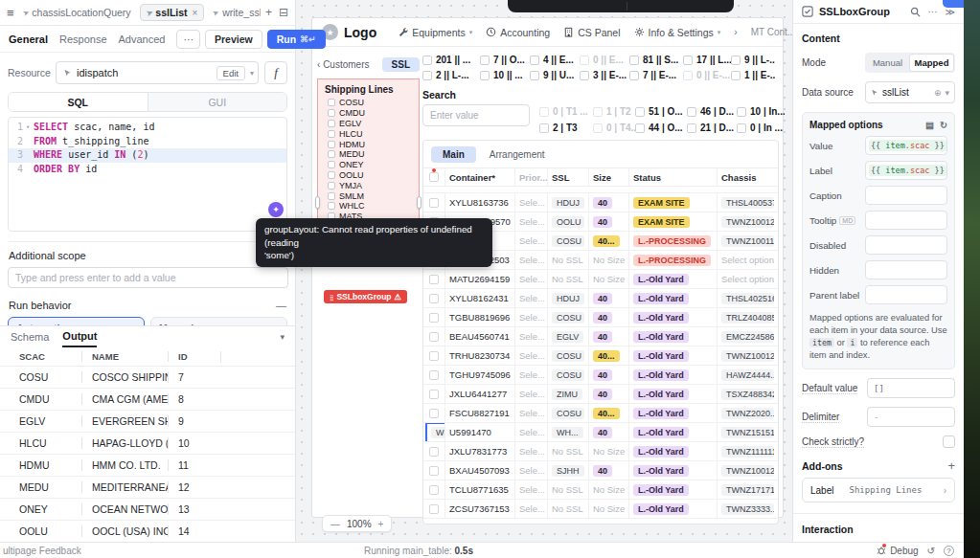  I want to click on column-header-Prior...: Prior..., so click(532, 177).